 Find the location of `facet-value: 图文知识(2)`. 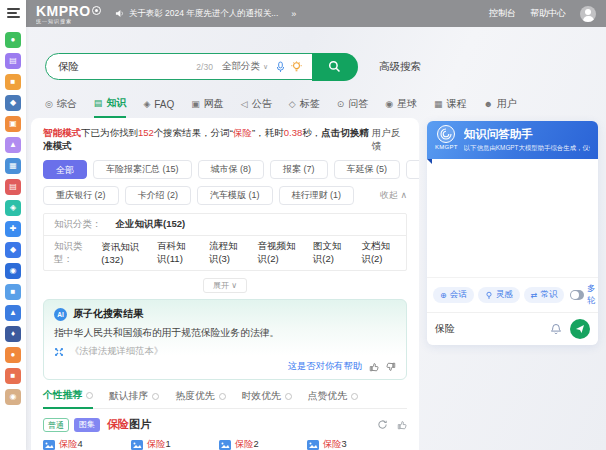

facet-value: 图文知识(2) is located at coordinates (330, 253).